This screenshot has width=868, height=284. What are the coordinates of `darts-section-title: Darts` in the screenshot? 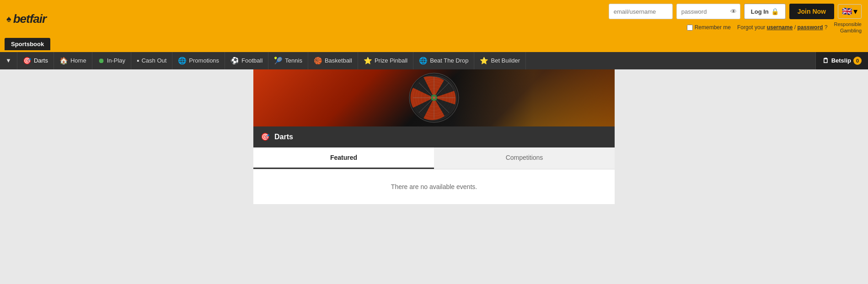 It's located at (284, 137).